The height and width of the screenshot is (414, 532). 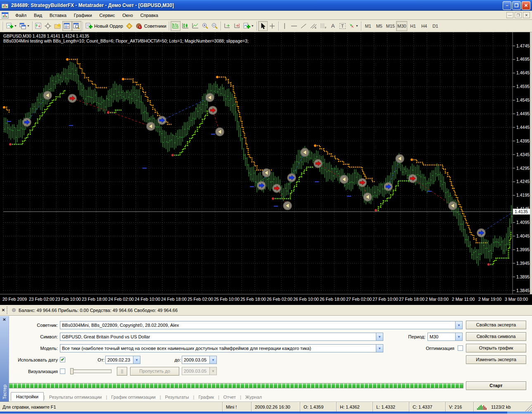 What do you see at coordinates (401, 26) in the screenshot?
I see `timeframe-m30-button: M30` at bounding box center [401, 26].